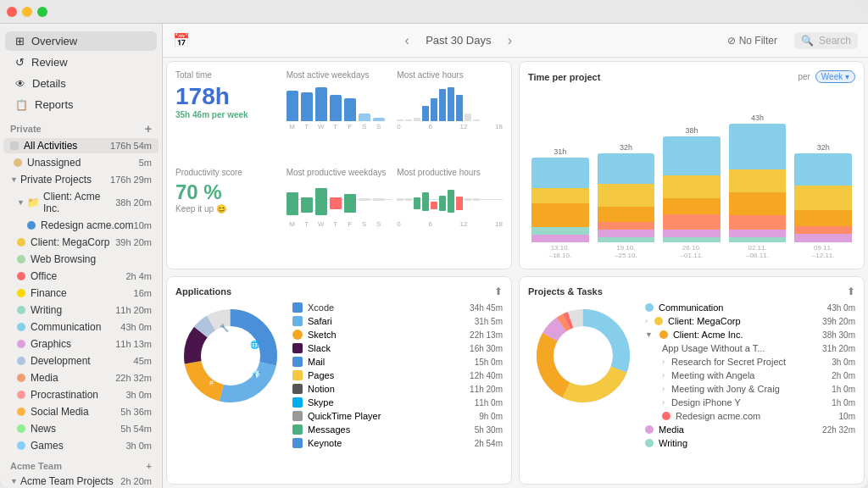  What do you see at coordinates (398, 416) in the screenshot?
I see `app-row: QuickTime Player9h 0m` at bounding box center [398, 416].